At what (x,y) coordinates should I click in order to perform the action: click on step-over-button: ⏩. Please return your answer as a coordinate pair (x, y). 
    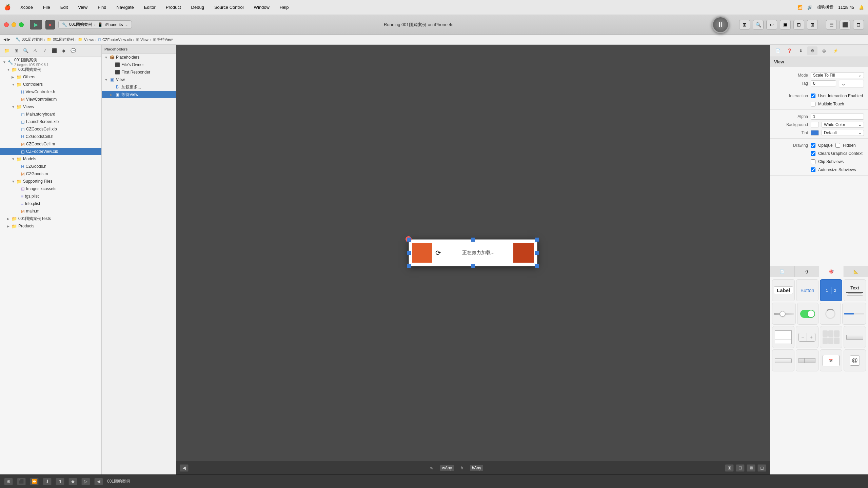
    Looking at the image, I should click on (34, 482).